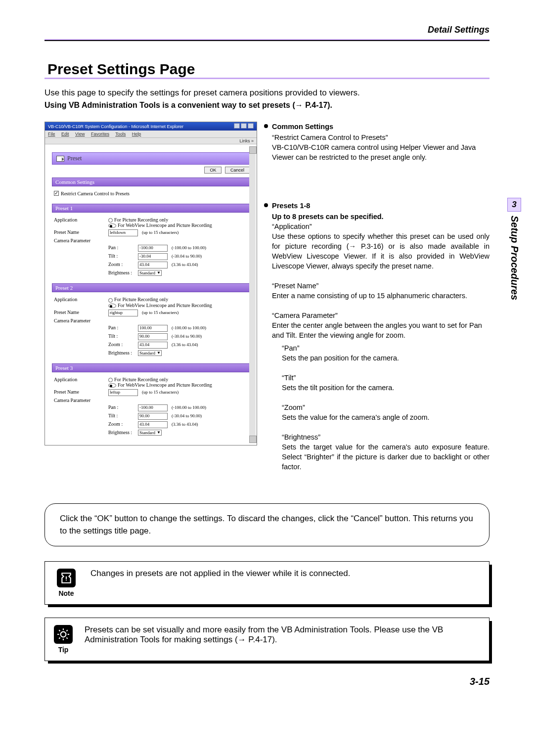 Image resolution: width=534 pixels, height=756 pixels. Describe the element at coordinates (141, 380) in the screenshot. I see `radio-label-3a: For Picture Recording only` at that location.